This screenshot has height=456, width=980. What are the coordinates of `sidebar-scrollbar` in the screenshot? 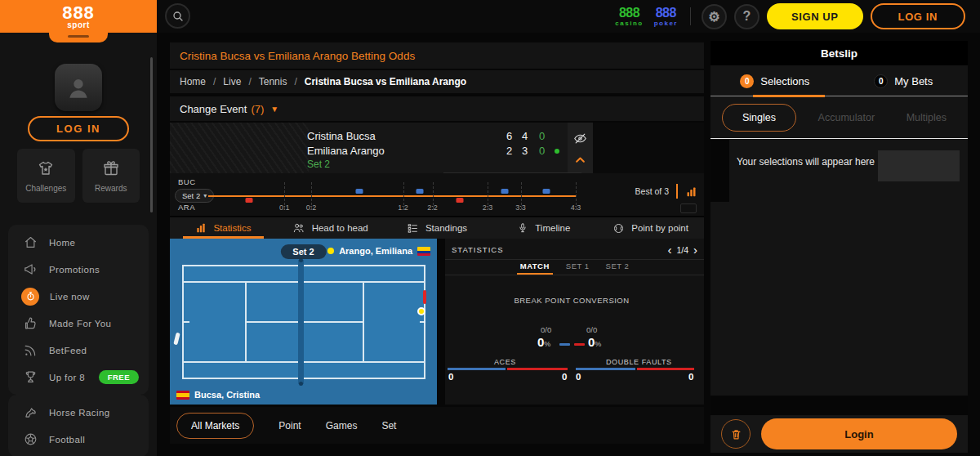 It's located at (152, 135).